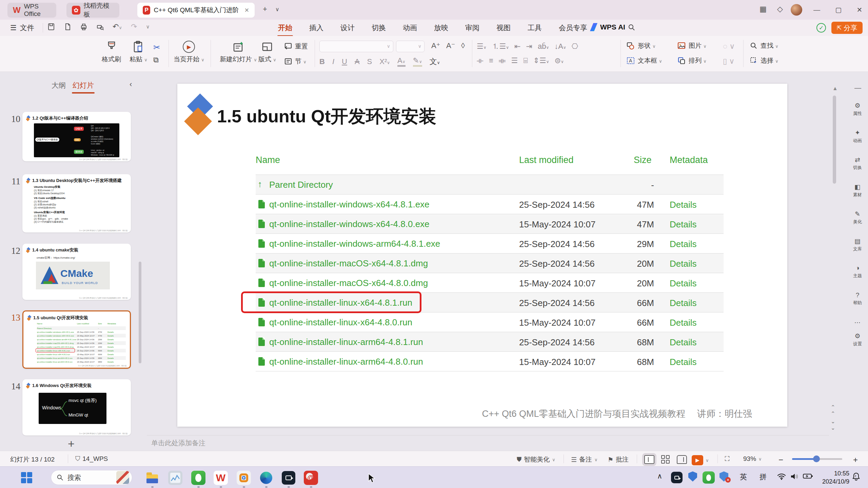  What do you see at coordinates (763, 9) in the screenshot?
I see `workspace-layout-icon: ▦` at bounding box center [763, 9].